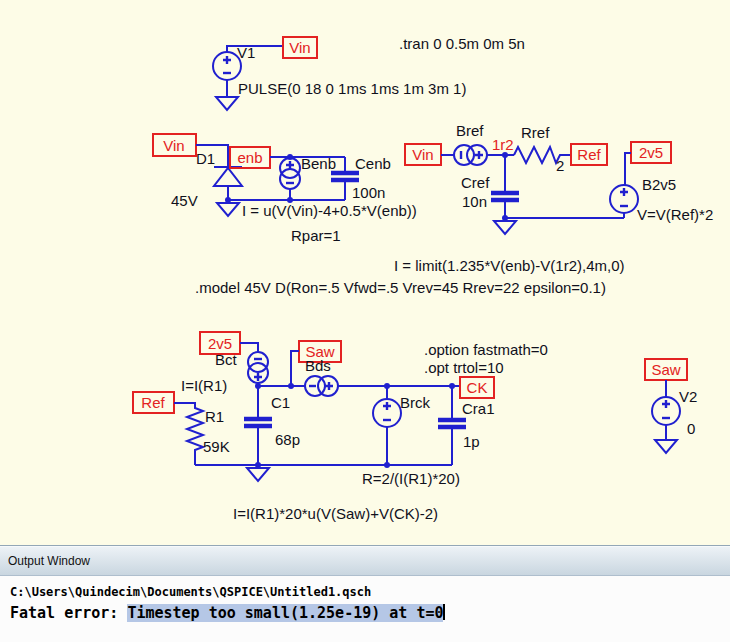  What do you see at coordinates (505, 206) in the screenshot?
I see `cref-capacitor` at bounding box center [505, 206].